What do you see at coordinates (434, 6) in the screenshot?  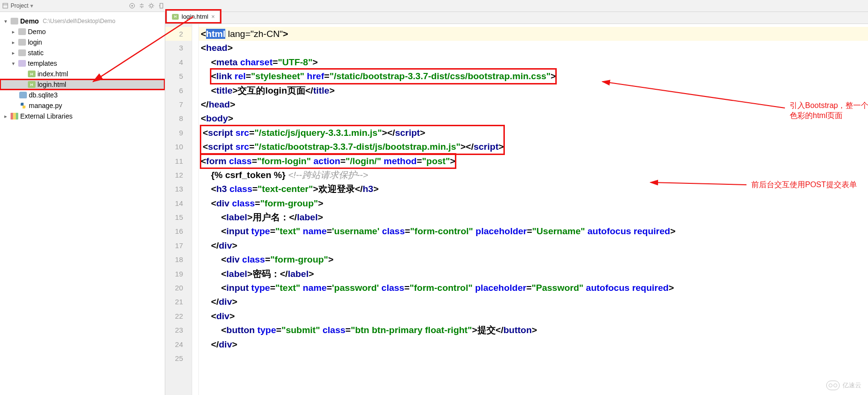 I see `ide-toolbar: Project ▾` at bounding box center [434, 6].